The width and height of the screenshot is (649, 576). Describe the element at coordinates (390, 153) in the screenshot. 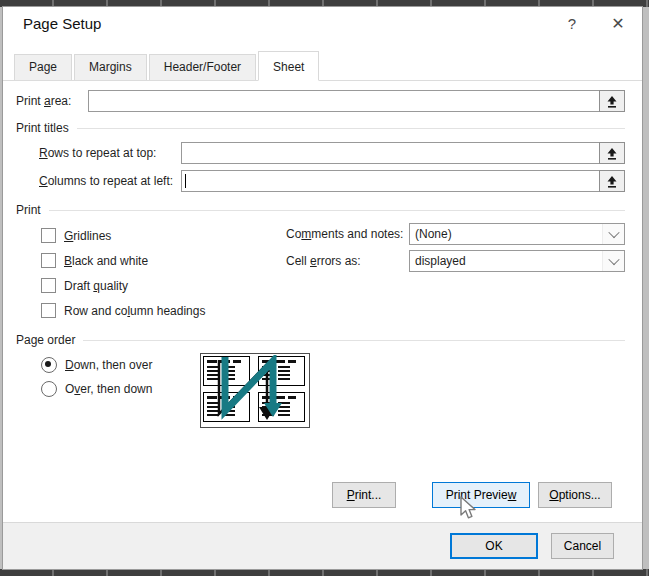

I see `rows-repeat-input` at that location.